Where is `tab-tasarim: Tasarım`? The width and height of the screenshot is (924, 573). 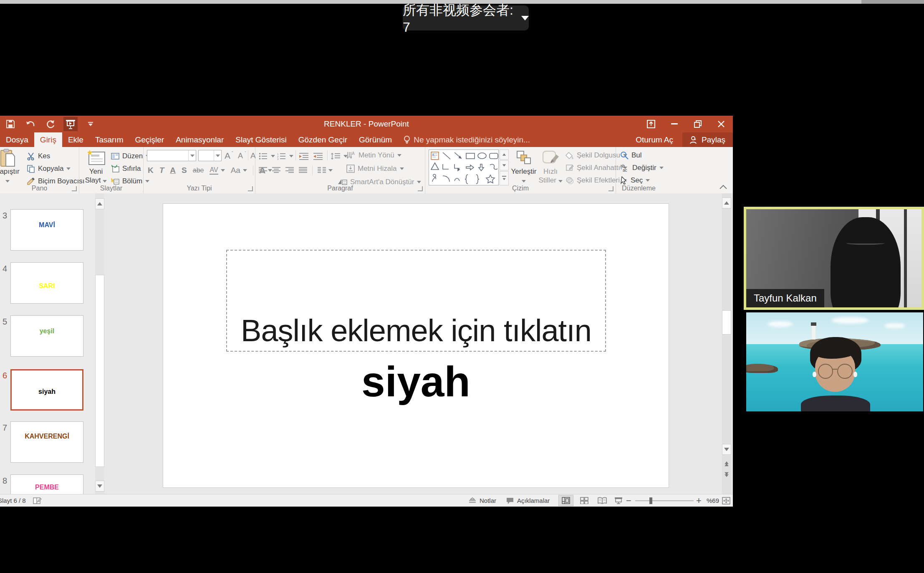
tab-tasarim: Tasarım is located at coordinates (109, 139).